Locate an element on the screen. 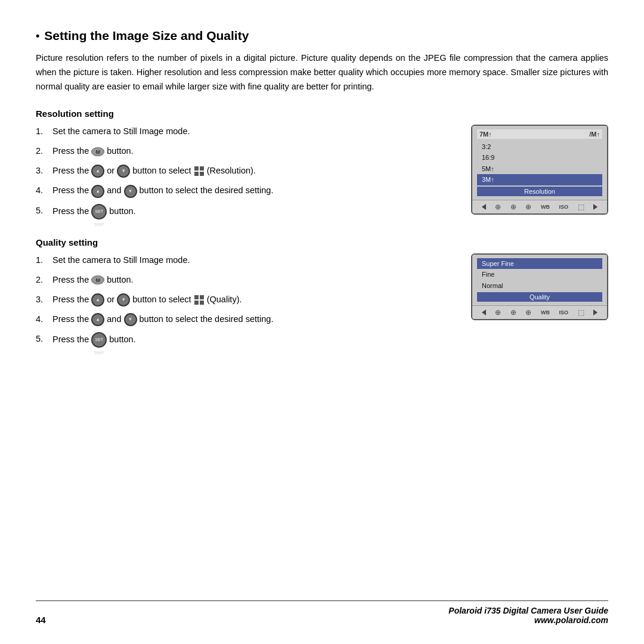  icon-2: ⊕ is located at coordinates (513, 207).